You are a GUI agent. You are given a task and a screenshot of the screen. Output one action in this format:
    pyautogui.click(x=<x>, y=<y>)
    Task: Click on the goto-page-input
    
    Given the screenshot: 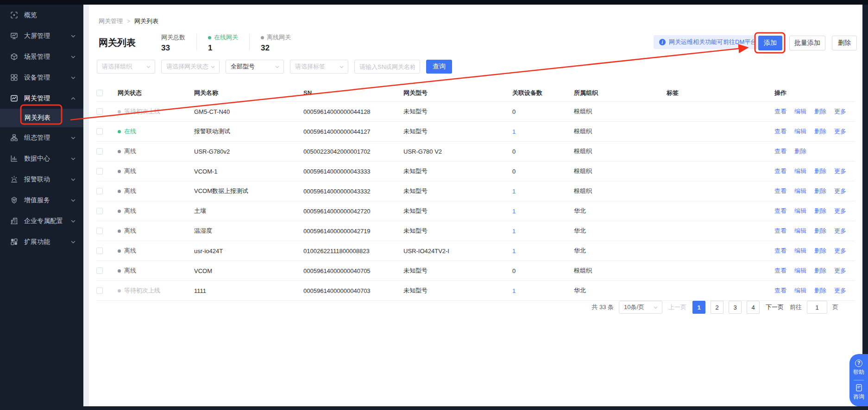 What is the action you would take?
    pyautogui.click(x=817, y=307)
    